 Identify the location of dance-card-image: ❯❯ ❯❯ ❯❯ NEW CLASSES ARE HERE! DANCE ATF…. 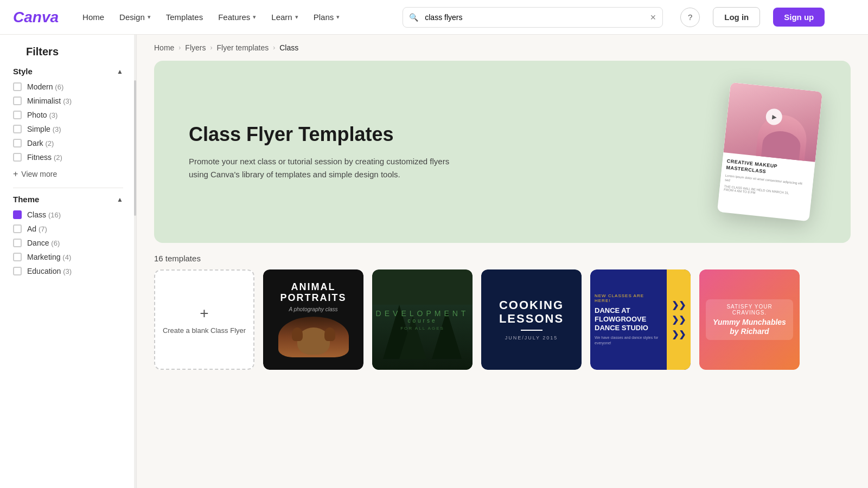
(640, 320).